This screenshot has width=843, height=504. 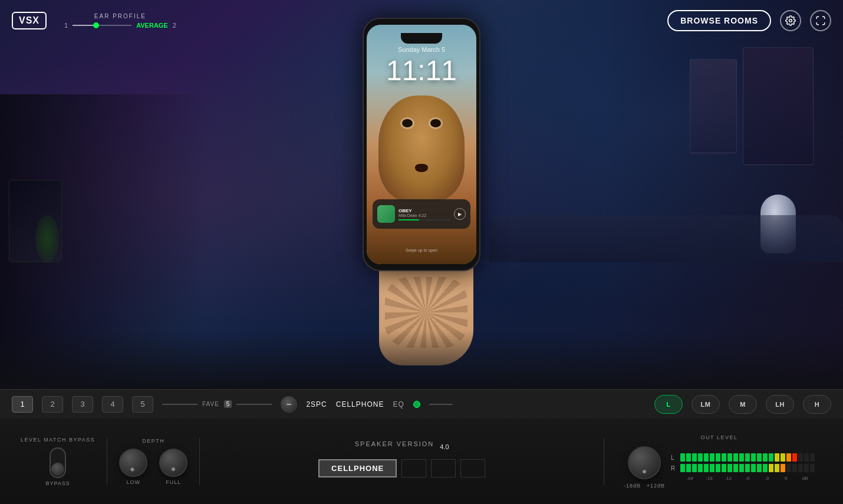 I want to click on browse-rooms-button: BROWSE ROOMS, so click(x=719, y=21).